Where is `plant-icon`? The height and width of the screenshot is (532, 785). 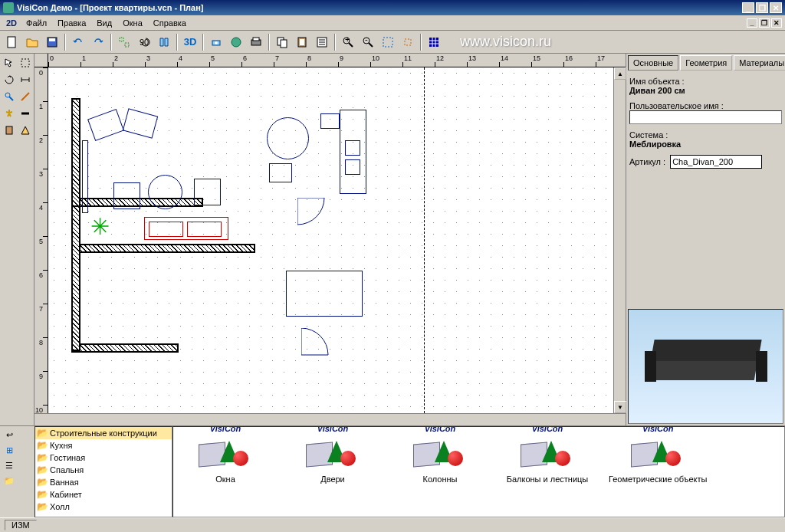 plant-icon is located at coordinates (102, 228).